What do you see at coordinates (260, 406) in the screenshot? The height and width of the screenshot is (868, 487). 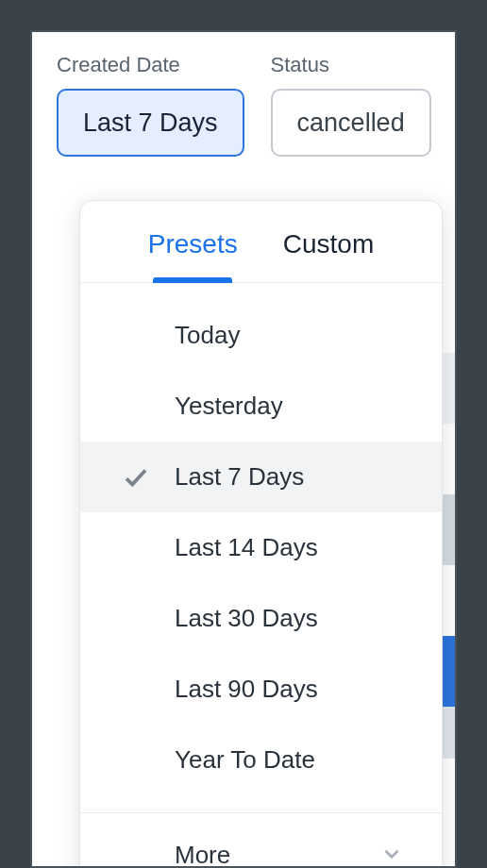 I see `preset-option-yesterday: Yesterday` at bounding box center [260, 406].